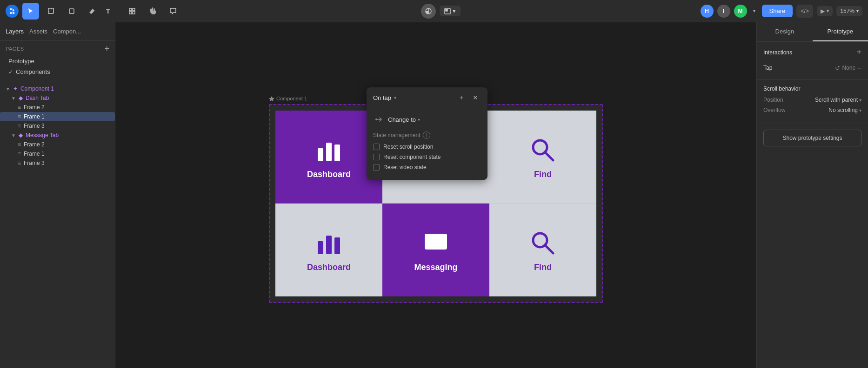 This screenshot has width=868, height=368. Describe the element at coordinates (13, 99) in the screenshot. I see `chevron-icon: ▼` at that location.